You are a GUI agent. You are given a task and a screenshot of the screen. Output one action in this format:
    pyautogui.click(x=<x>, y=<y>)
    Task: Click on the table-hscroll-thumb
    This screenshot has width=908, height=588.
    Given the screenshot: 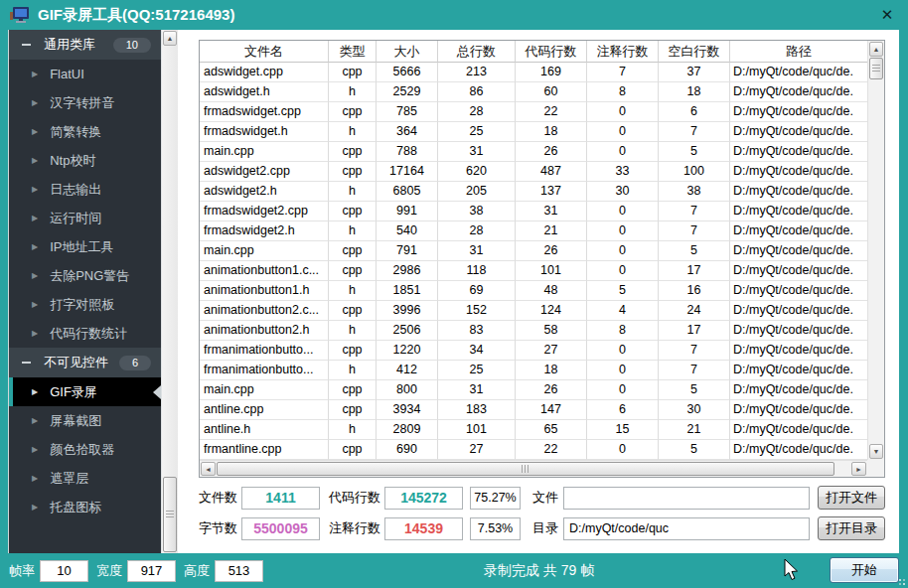 What is the action you would take?
    pyautogui.click(x=526, y=469)
    